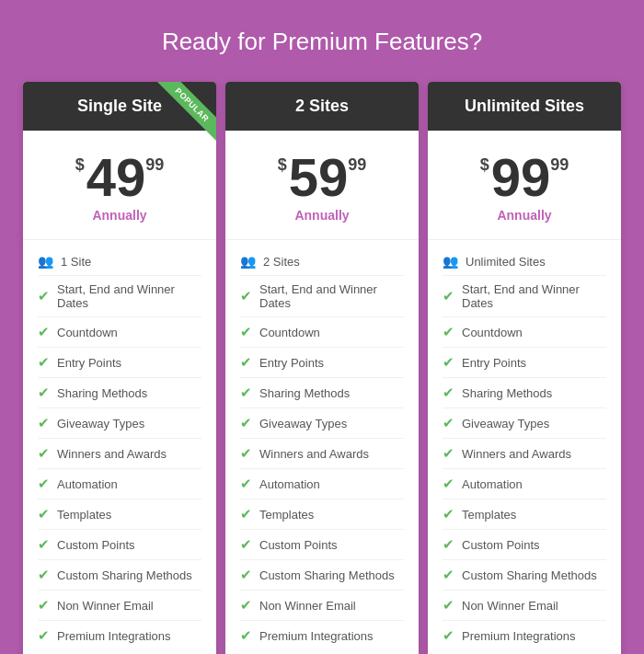 Image resolution: width=644 pixels, height=654 pixels. What do you see at coordinates (524, 215) in the screenshot?
I see `price-period-unlimited: Annually` at bounding box center [524, 215].